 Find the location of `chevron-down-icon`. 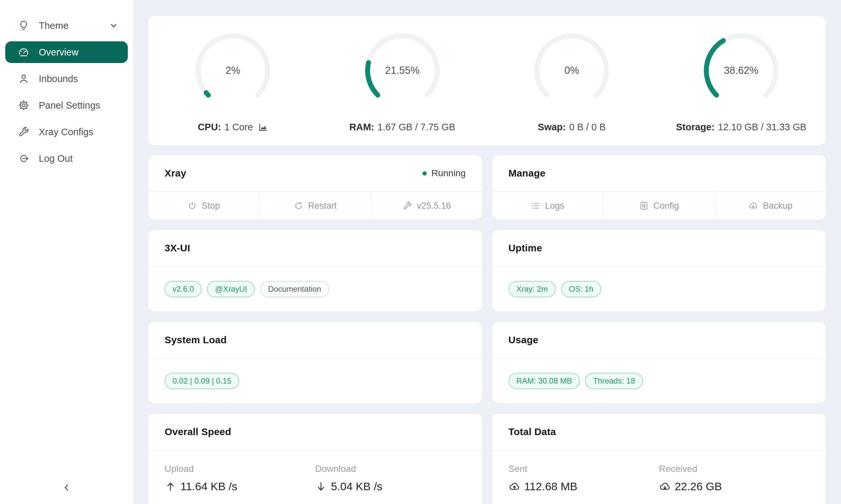

chevron-down-icon is located at coordinates (114, 26).